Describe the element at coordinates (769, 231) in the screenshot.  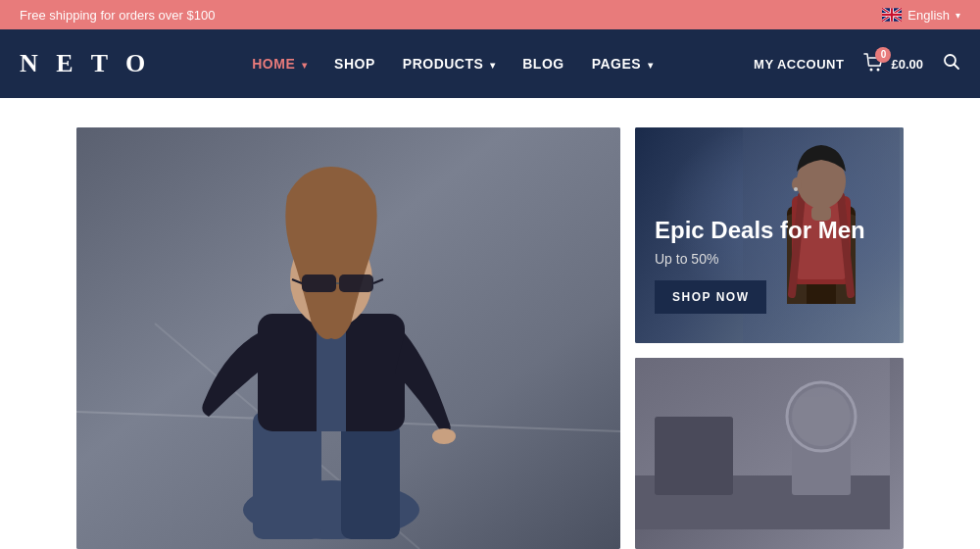
I see `deals-title: Epic Deals for Men` at that location.